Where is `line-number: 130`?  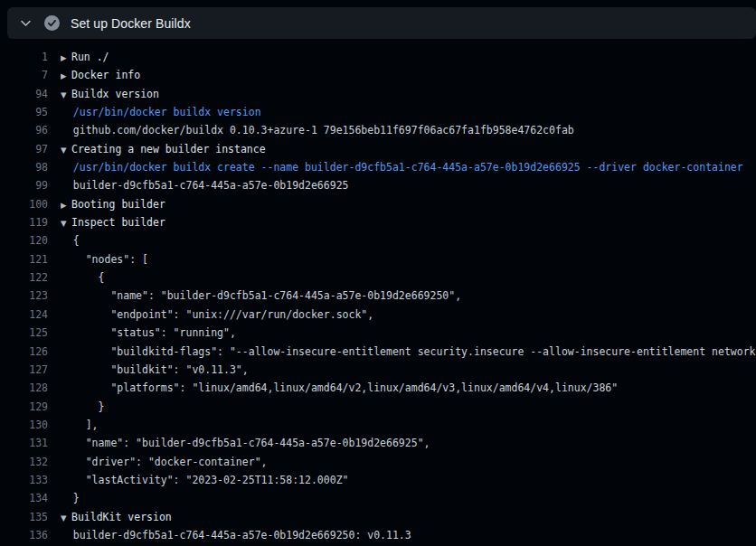
line-number: 130 is located at coordinates (24, 425).